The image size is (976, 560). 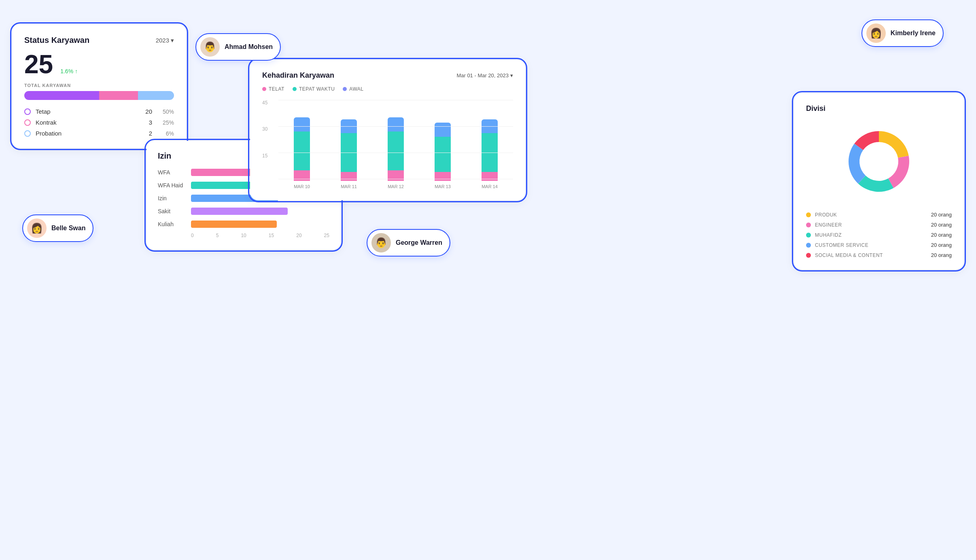 I want to click on emp-pct-tetap: 50%, so click(x=165, y=112).